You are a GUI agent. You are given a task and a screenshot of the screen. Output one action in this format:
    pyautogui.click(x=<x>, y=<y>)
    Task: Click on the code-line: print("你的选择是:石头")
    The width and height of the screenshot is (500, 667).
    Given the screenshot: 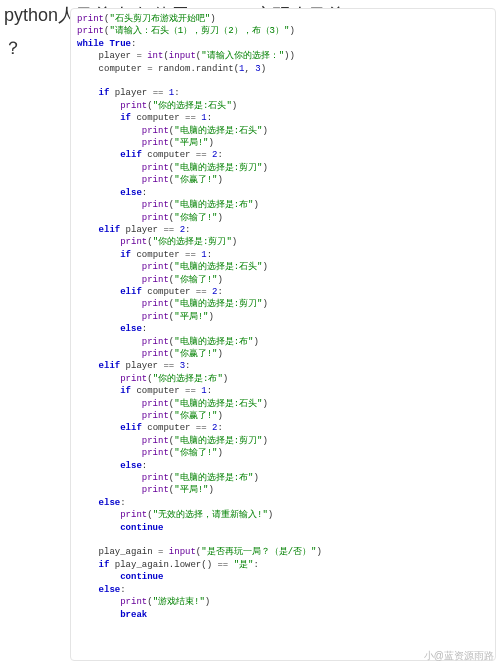 What is the action you would take?
    pyautogui.click(x=283, y=106)
    